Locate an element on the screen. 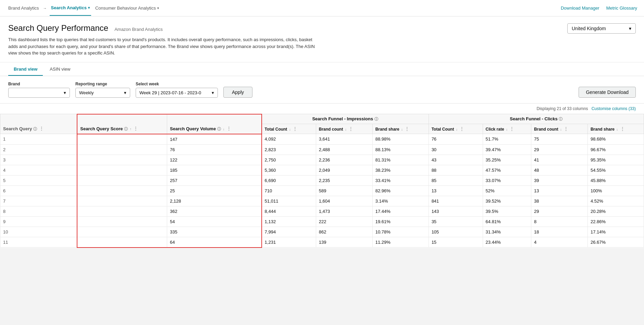 This screenshot has width=644, height=325. nav-brand-analytics: Brand Analytics is located at coordinates (24, 8).